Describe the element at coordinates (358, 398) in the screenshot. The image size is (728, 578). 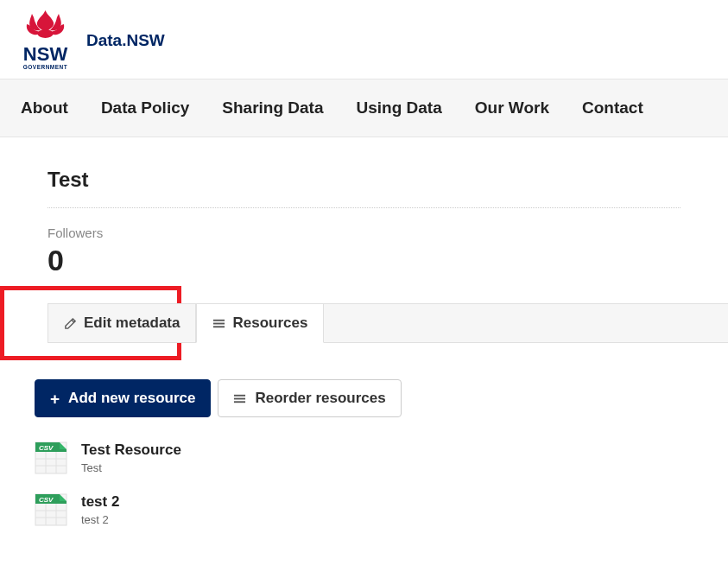
I see `resource-actions: + Add new resource Reorder resources` at that location.